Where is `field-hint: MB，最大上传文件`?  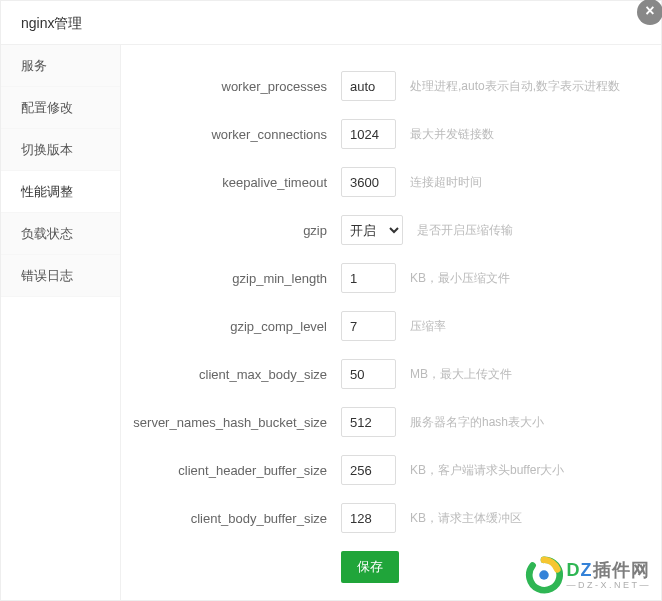
field-hint: MB，最大上传文件 is located at coordinates (461, 374).